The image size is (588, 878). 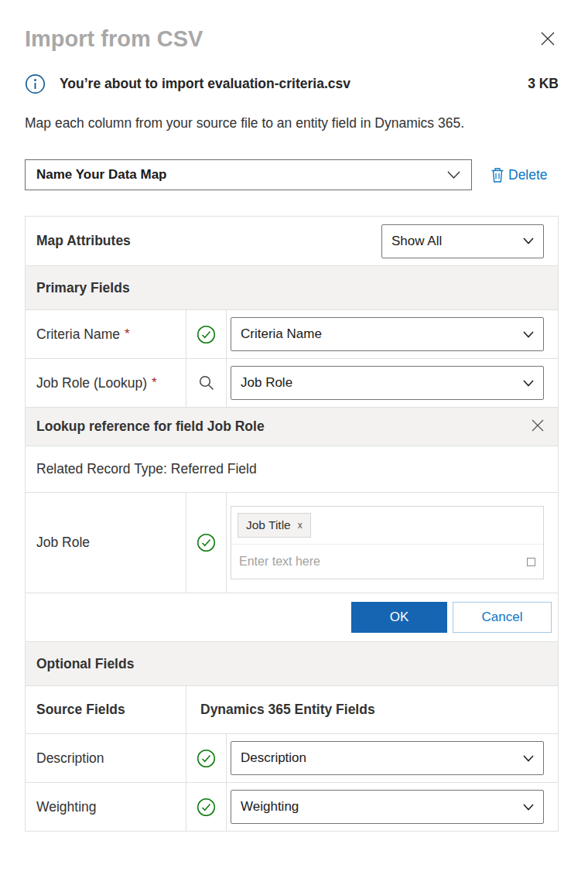 What do you see at coordinates (292, 241) in the screenshot?
I see `map-attributes-row: Map Attributes Show All` at bounding box center [292, 241].